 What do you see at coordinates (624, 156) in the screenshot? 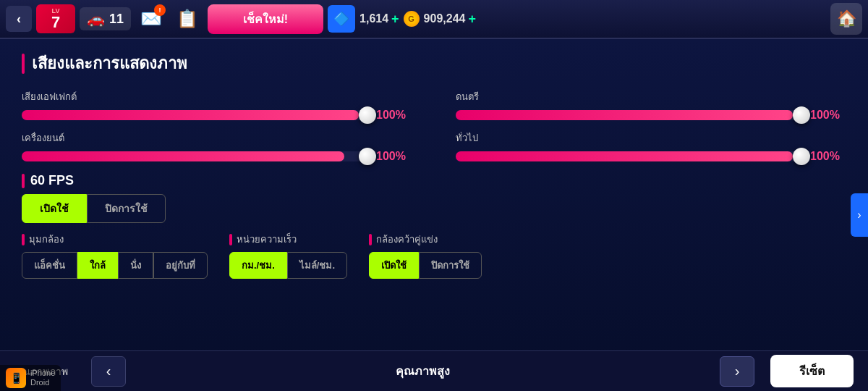
I see `general-fill` at bounding box center [624, 156].